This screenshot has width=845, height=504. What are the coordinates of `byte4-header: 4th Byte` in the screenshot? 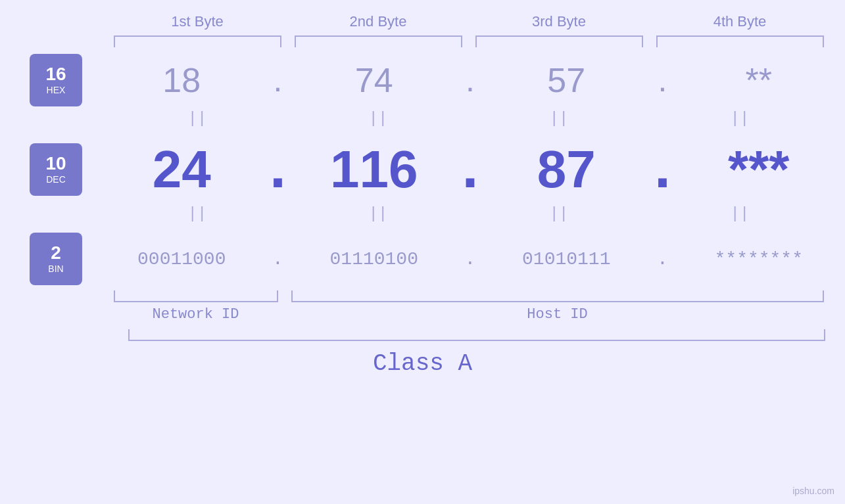 It's located at (740, 24).